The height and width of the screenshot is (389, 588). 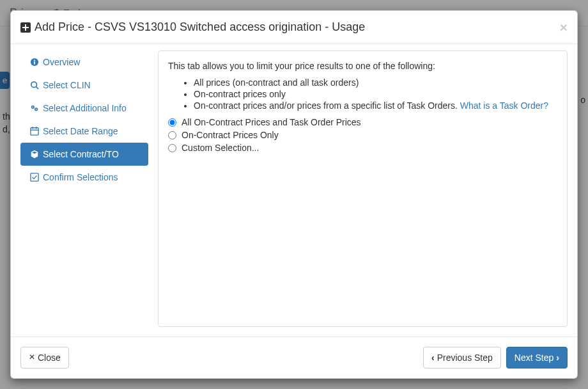 I want to click on bullet-item: All prices (on-contract and all task ord…, so click(x=376, y=83).